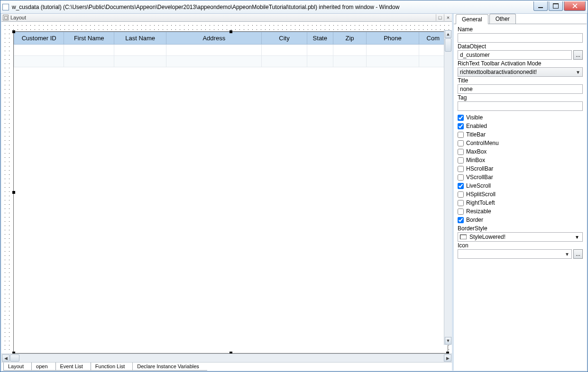  Describe the element at coordinates (214, 38) in the screenshot. I see `column-header: Address` at that location.